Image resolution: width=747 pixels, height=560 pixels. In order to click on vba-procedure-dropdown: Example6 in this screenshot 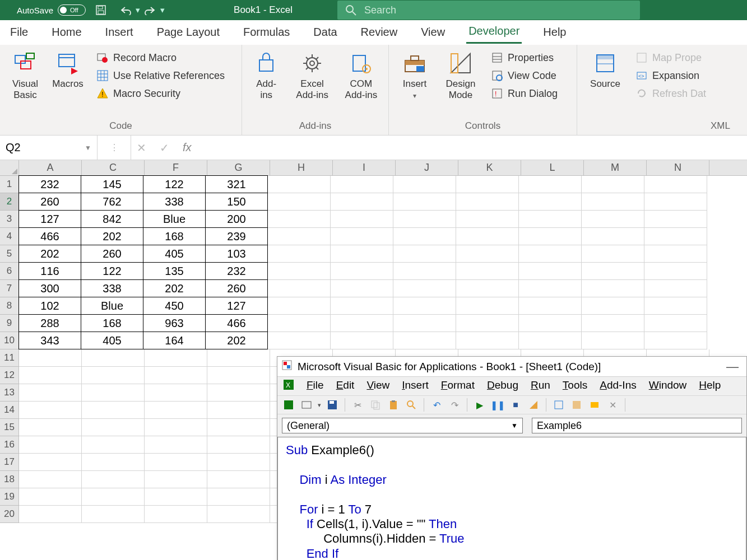, I will do `click(637, 426)`.